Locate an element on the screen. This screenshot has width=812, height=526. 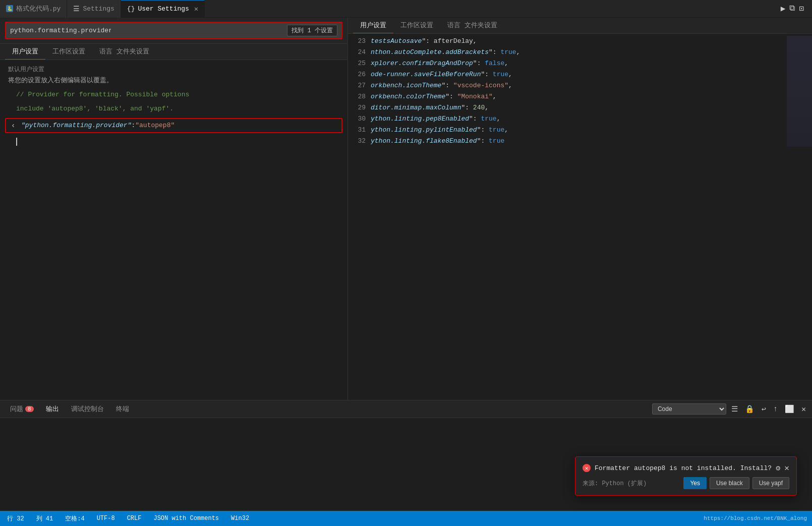
close-panel-button: ✕ is located at coordinates (804, 410).